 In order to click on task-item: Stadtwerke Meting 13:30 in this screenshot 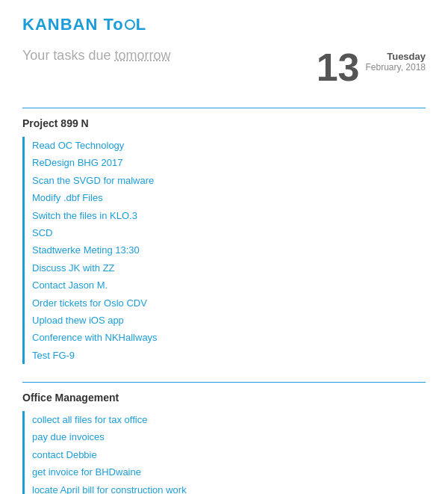, I will do `click(228, 250)`.